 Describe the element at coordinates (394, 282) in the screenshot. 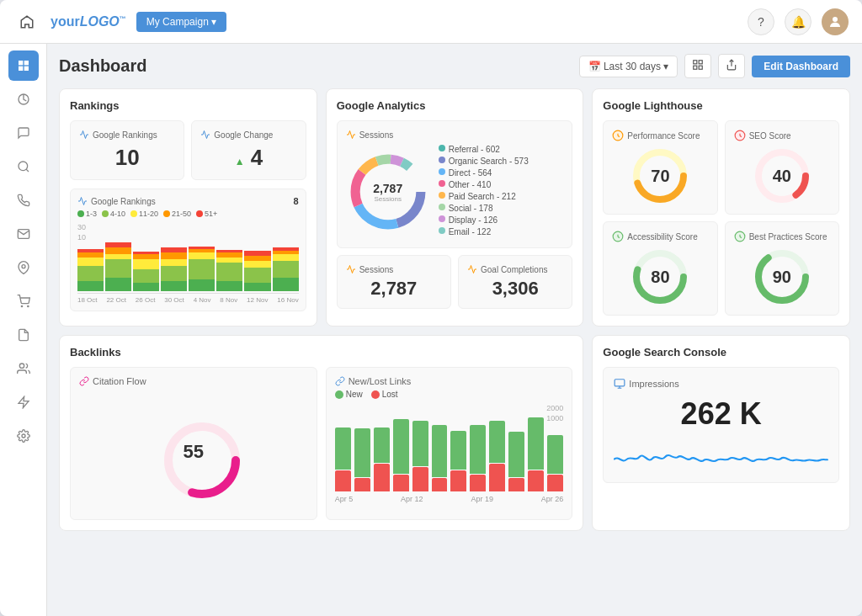

I see `sessions-stat-card: Sessions 2,787` at that location.